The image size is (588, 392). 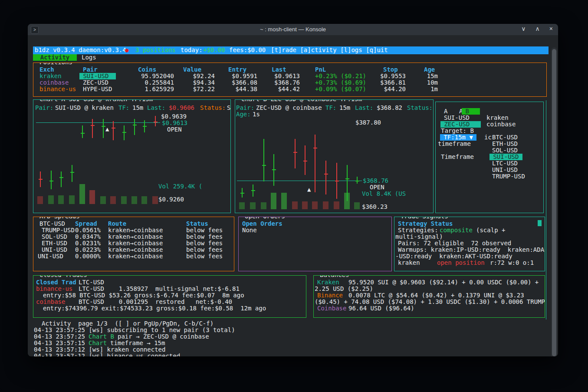 I want to click on text-seg: 15m, so click(x=345, y=108).